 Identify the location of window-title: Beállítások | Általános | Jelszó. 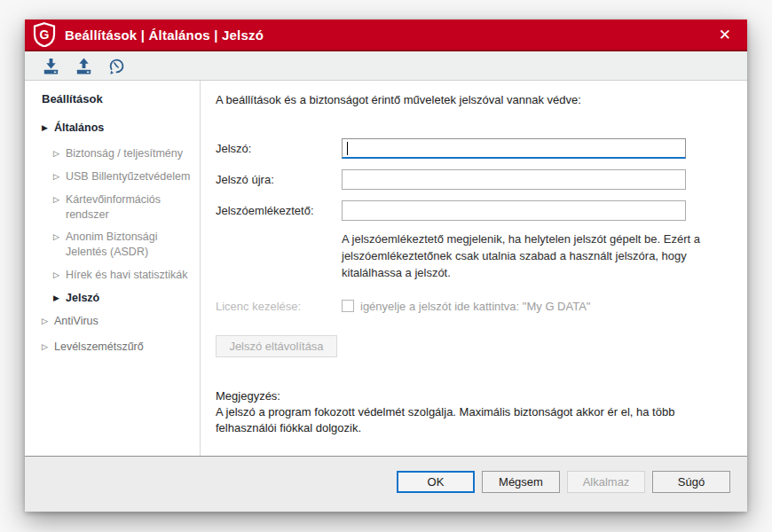
(387, 35).